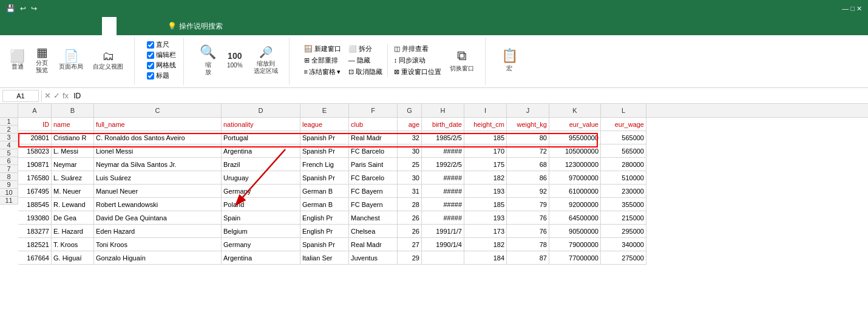 This screenshot has height=312, width=868. Describe the element at coordinates (486, 138) in the screenshot. I see `cell-r2-c9: 185` at that location.